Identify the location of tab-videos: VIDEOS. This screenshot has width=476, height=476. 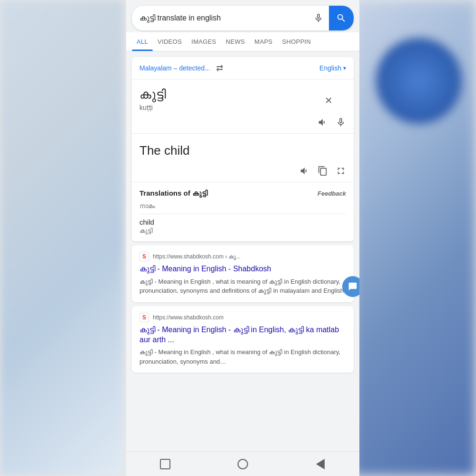
(169, 42).